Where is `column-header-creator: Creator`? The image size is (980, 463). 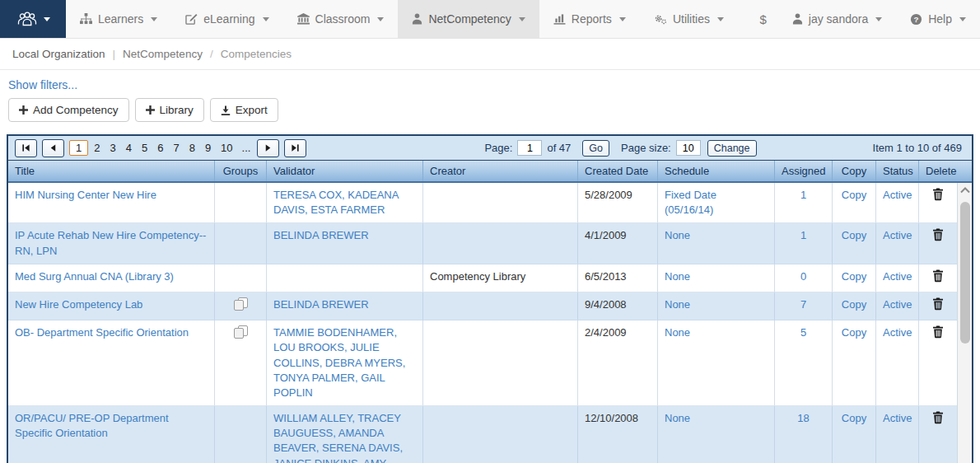
column-header-creator: Creator is located at coordinates (501, 171).